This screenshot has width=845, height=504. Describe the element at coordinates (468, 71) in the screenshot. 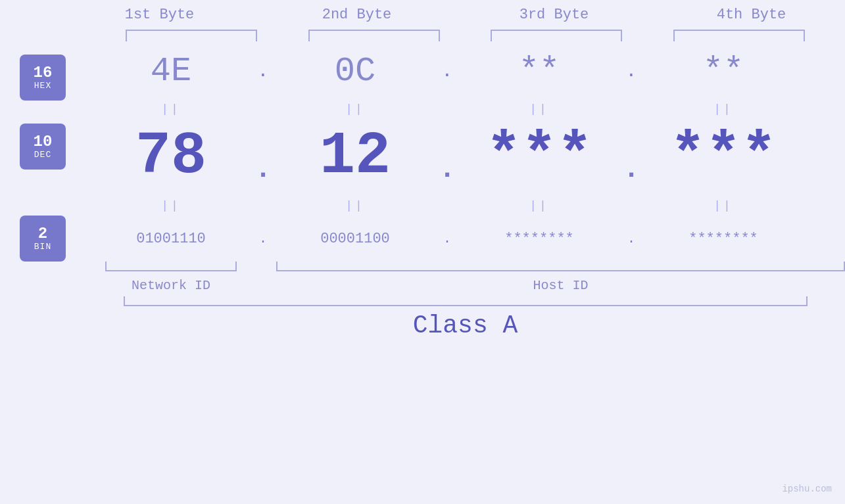

I see `hex-row: 4E . 0C . ** . **` at that location.